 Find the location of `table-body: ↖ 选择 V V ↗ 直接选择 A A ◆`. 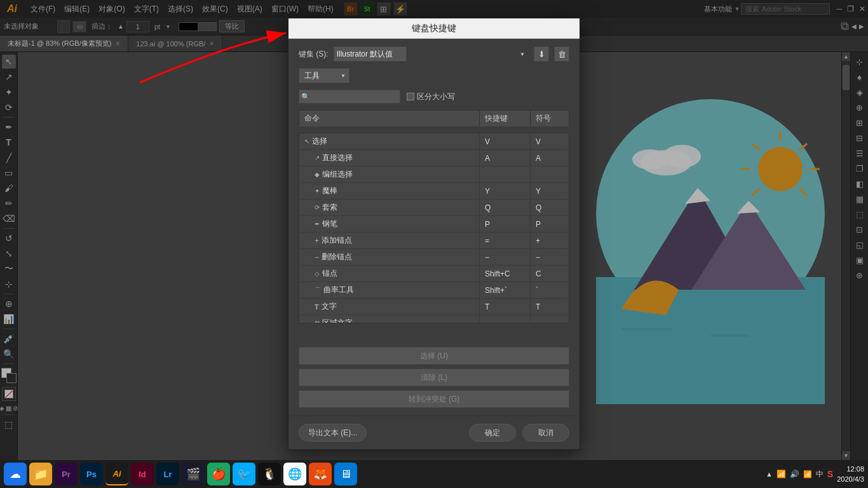

table-body: ↖ 选择 V V ↗ 直接选择 A A ◆ is located at coordinates (434, 228).